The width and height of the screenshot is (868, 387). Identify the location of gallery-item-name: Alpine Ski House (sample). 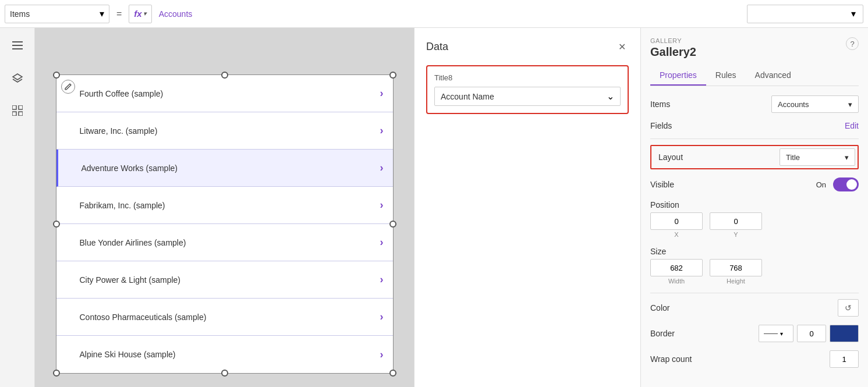
(128, 354).